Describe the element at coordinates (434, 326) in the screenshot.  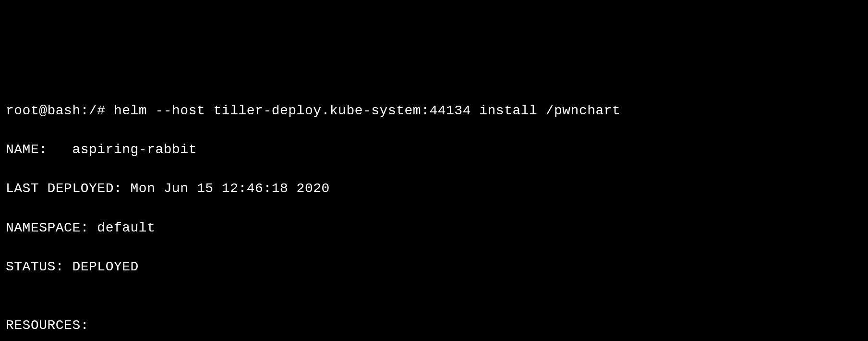
I see `resources-header: RESOURCES:` at that location.